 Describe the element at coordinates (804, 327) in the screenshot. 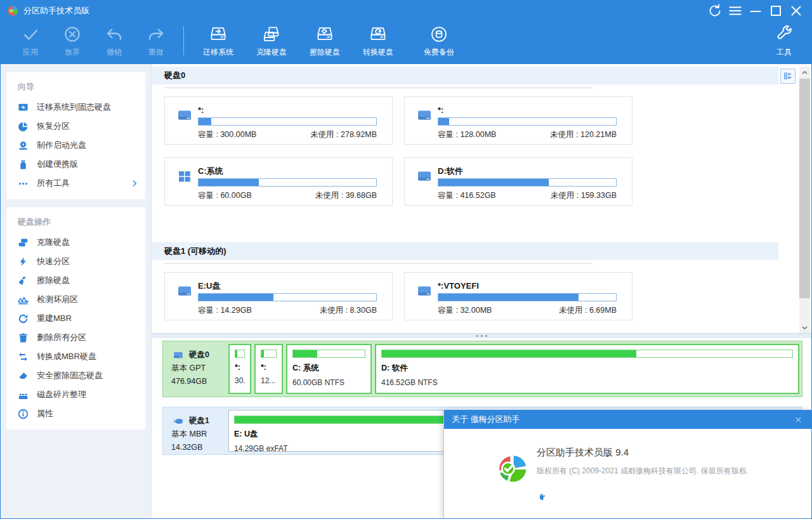

I see `scroll-down-button` at that location.